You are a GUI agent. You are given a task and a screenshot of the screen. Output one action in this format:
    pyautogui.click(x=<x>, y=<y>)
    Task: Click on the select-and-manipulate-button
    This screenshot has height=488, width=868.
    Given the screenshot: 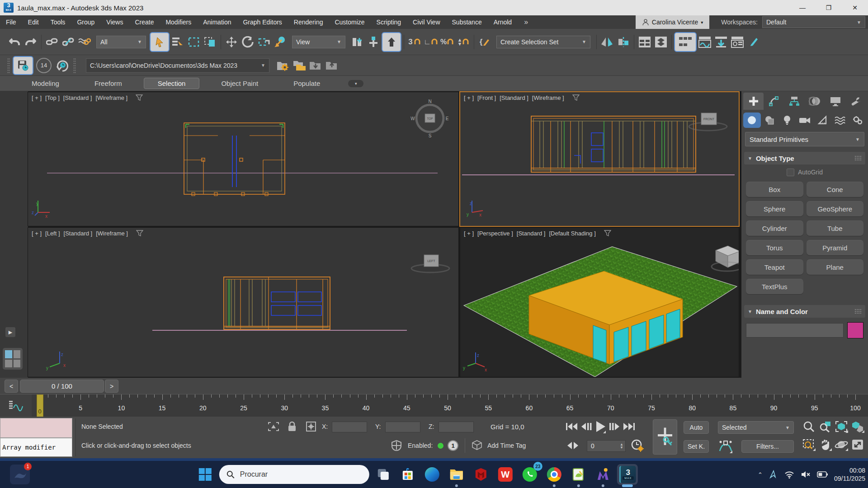 What is the action you would take?
    pyautogui.click(x=373, y=42)
    